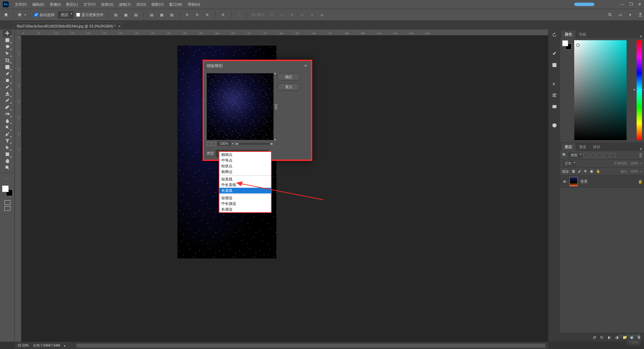 The width and height of the screenshot is (644, 349). I want to click on paths-tab: 路径, so click(597, 147).